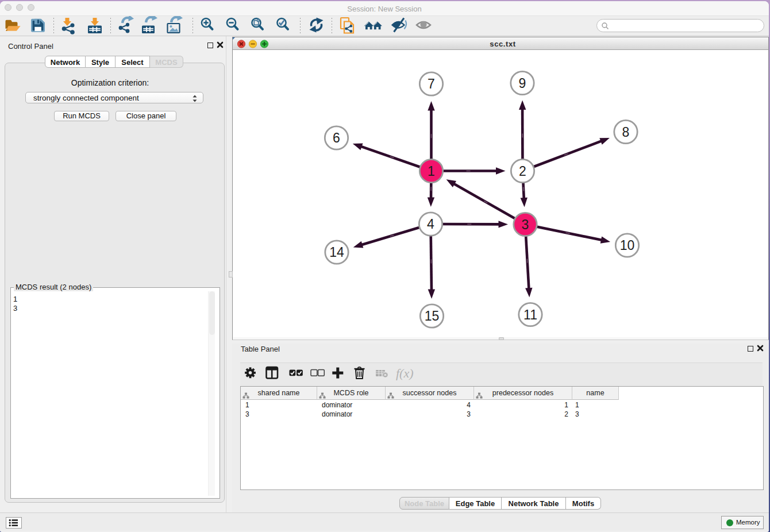 The image size is (770, 532). I want to click on svg-text: 15, so click(432, 316).